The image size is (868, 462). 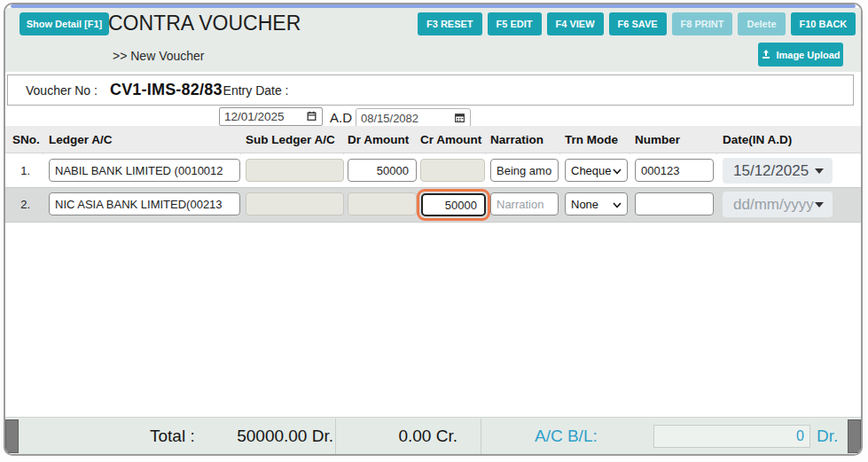 I want to click on row-number: 1., so click(x=21, y=171).